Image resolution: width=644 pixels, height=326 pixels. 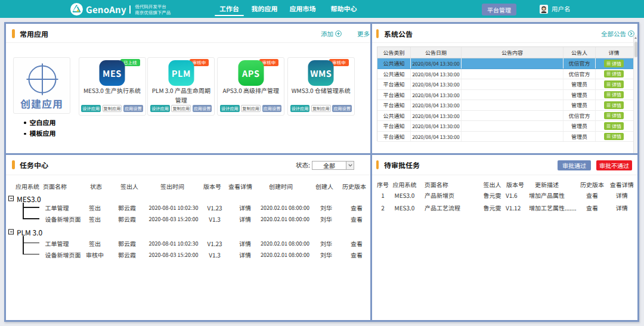 I want to click on column-header: 公告内容, so click(x=512, y=52).